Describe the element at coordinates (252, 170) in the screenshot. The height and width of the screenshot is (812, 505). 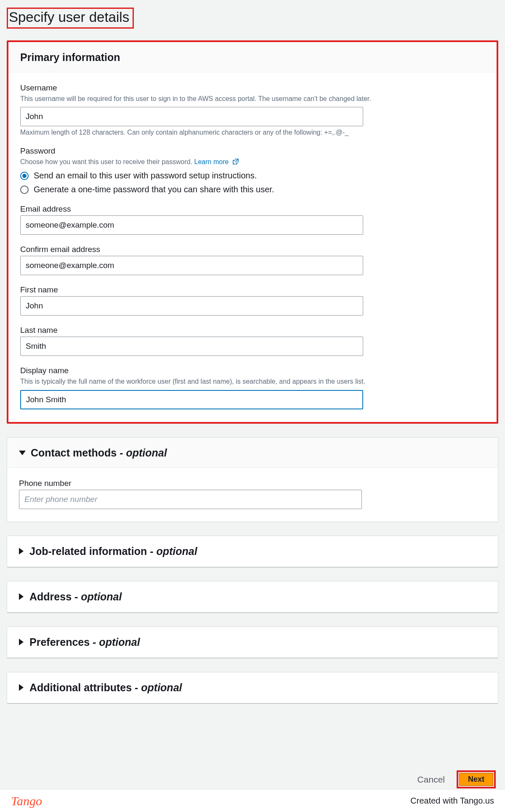
I see `password-field: Password Choose how you want this user t…` at that location.